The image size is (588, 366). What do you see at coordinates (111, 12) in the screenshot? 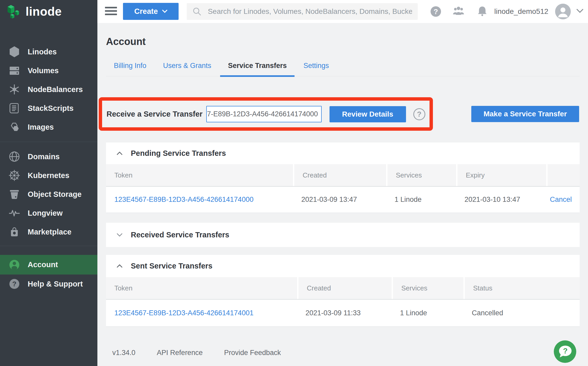
I see `menu-toggle-icon` at bounding box center [111, 12].